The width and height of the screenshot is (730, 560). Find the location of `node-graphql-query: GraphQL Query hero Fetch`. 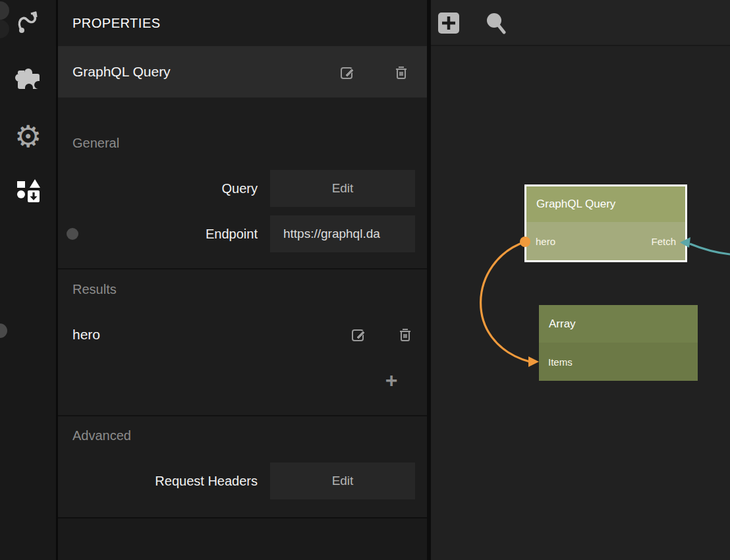

node-graphql-query: GraphQL Query hero Fetch is located at coordinates (606, 223).